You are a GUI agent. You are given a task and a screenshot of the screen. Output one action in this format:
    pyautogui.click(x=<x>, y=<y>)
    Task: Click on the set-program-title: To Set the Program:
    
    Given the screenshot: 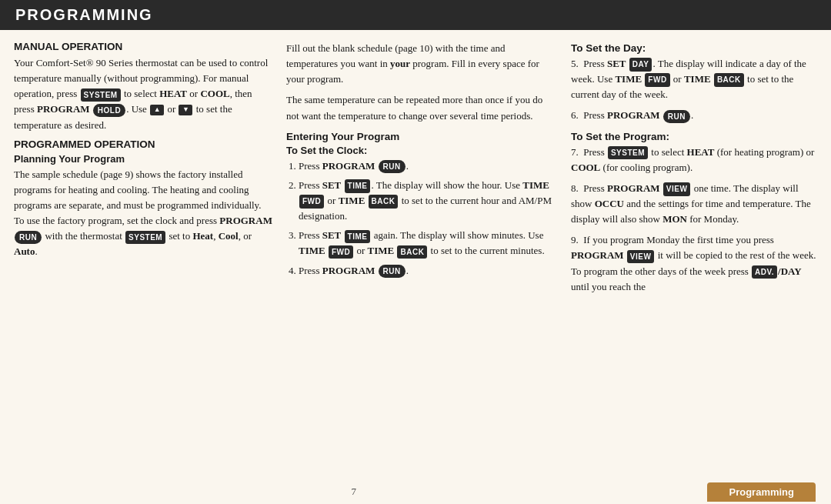 What is the action you would take?
    pyautogui.click(x=694, y=137)
    